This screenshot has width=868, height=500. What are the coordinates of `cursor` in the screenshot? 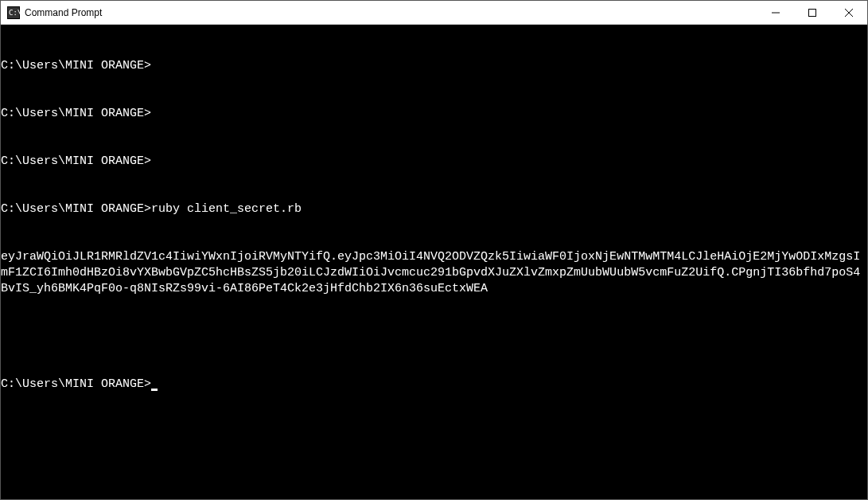 It's located at (154, 390).